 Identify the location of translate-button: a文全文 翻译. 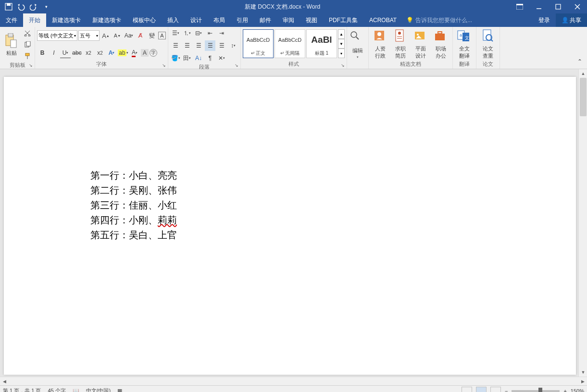
(464, 44).